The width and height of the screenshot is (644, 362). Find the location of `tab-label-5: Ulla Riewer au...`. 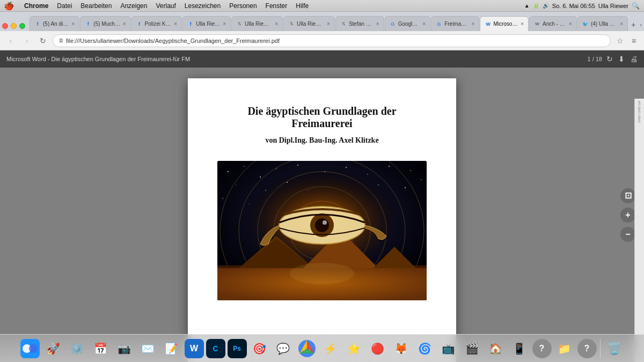

tab-label-5: Ulla Riewer au... is located at coordinates (259, 24).